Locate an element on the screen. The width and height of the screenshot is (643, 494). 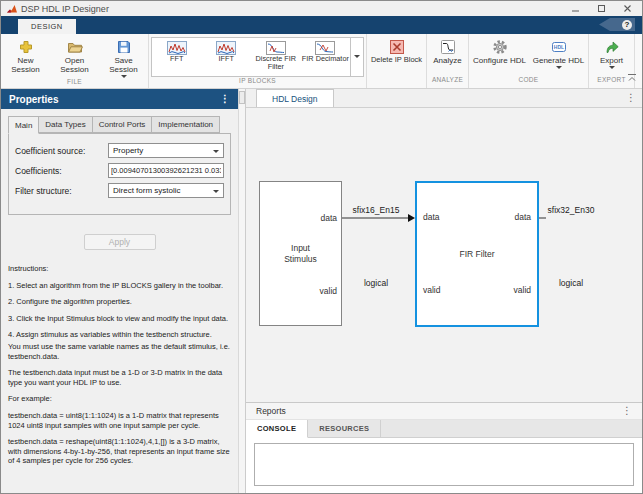
reports-tabbar: CONSOLE RESOURCES is located at coordinates (444, 429).